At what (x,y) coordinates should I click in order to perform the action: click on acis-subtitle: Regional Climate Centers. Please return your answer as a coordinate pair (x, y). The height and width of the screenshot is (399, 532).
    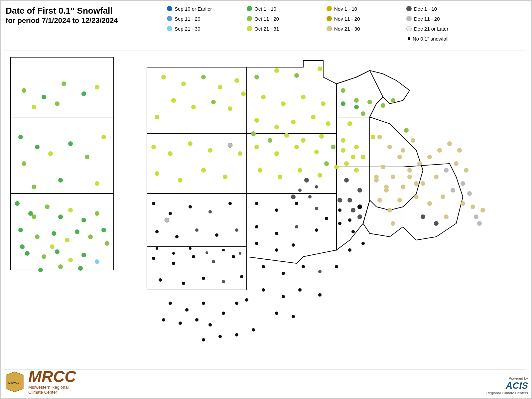
    Looking at the image, I should click on (507, 393).